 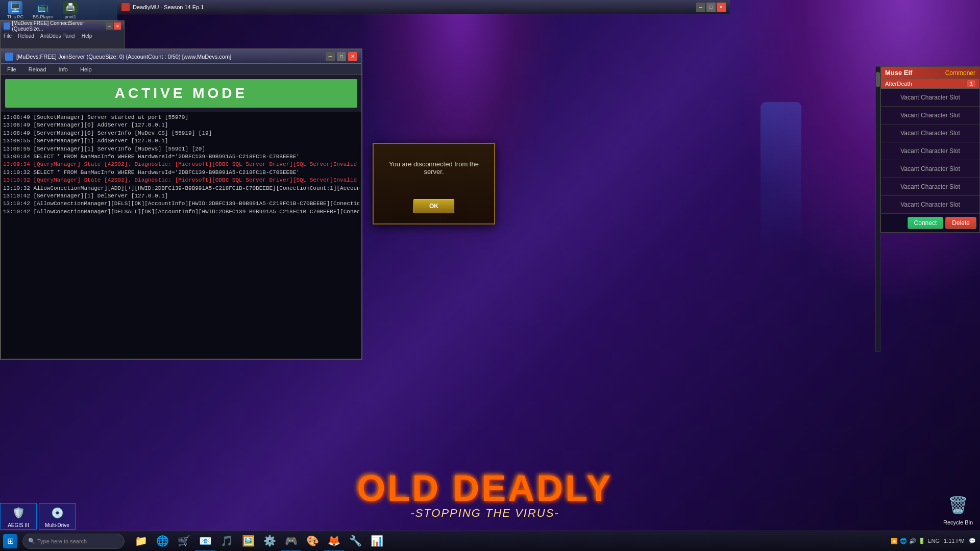 I want to click on tray-lang: ENG, so click(x=934, y=541).